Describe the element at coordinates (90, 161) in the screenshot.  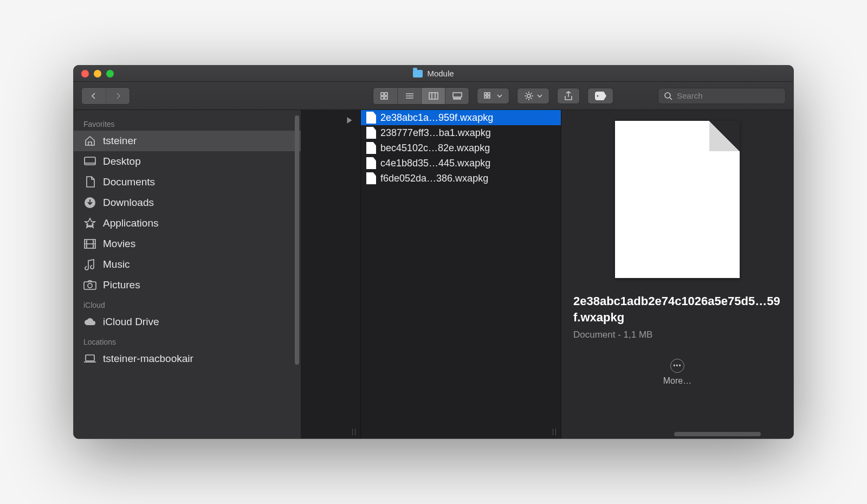
I see `desktop-icon` at that location.